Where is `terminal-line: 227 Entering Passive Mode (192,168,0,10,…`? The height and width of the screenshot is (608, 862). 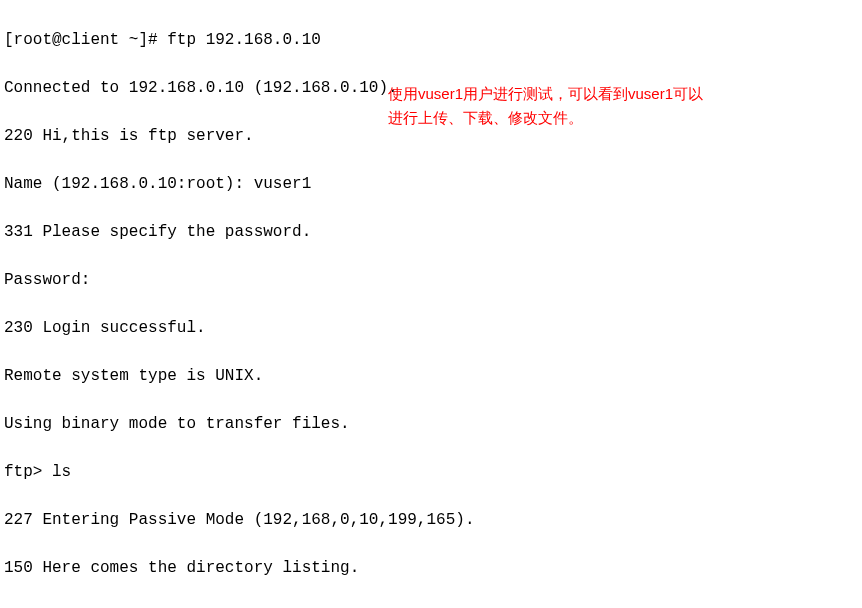 terminal-line: 227 Entering Passive Mode (192,168,0,10,… is located at coordinates (431, 520).